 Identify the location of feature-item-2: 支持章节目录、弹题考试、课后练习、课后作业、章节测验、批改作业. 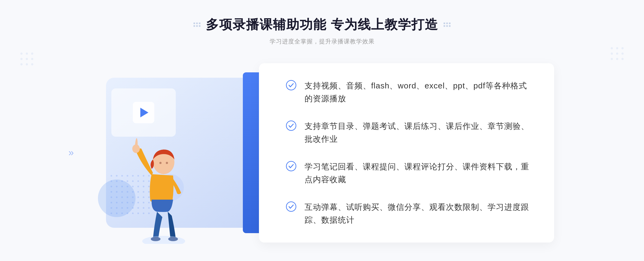
(409, 133).